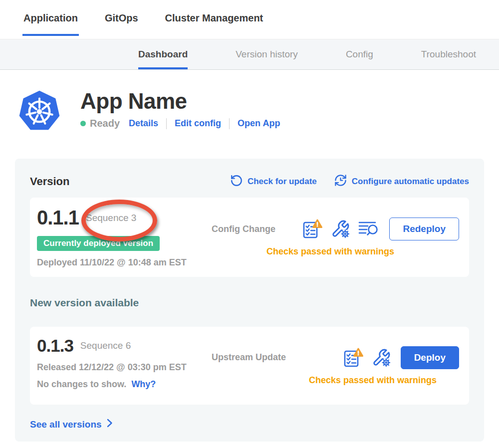 This screenshot has height=448, width=499. I want to click on available-version-number: 0.1.3, so click(55, 346).